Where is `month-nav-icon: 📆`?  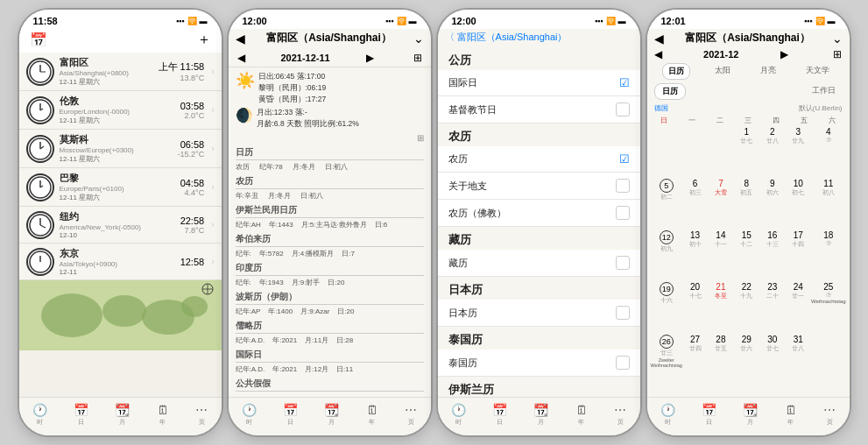 month-nav-icon: 📆 is located at coordinates (123, 410).